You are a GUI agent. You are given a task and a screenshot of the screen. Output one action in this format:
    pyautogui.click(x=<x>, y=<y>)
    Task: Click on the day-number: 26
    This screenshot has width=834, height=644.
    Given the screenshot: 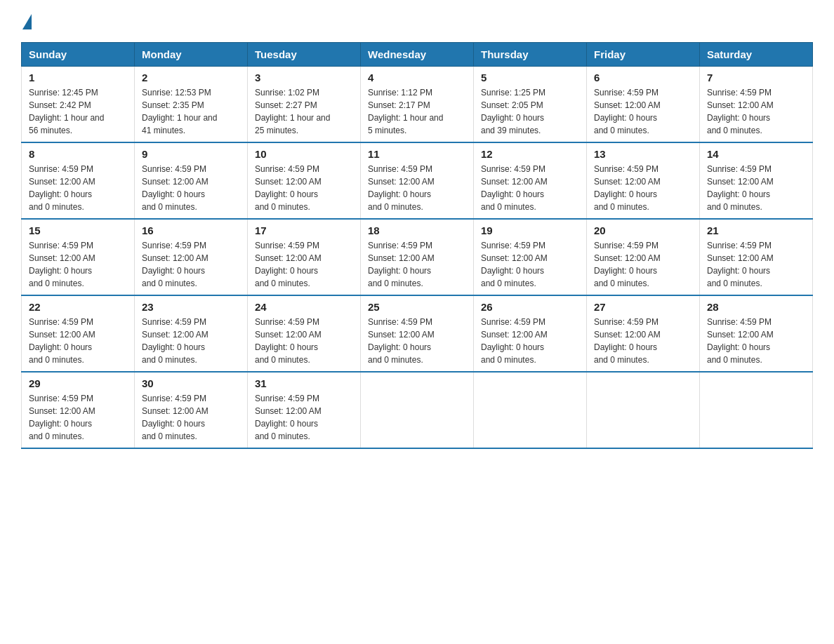 What is the action you would take?
    pyautogui.click(x=530, y=307)
    